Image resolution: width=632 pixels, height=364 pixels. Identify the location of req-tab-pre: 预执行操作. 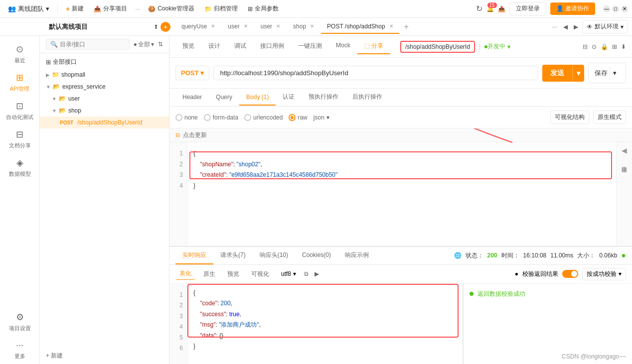
(323, 98).